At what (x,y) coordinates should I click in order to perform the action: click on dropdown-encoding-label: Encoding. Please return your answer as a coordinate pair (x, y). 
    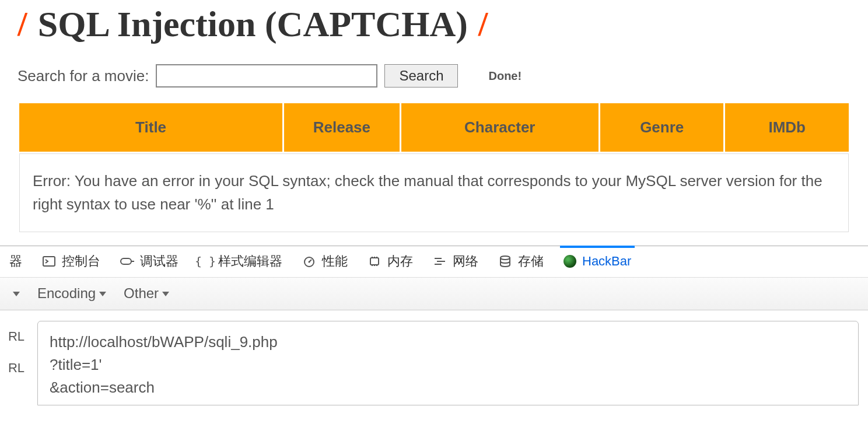
    Looking at the image, I should click on (66, 293).